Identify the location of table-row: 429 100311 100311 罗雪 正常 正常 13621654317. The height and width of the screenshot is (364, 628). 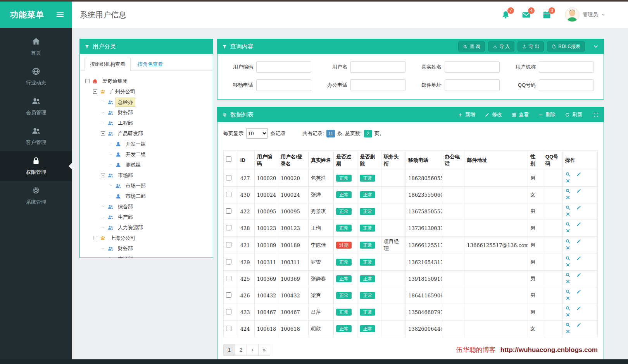
(411, 263).